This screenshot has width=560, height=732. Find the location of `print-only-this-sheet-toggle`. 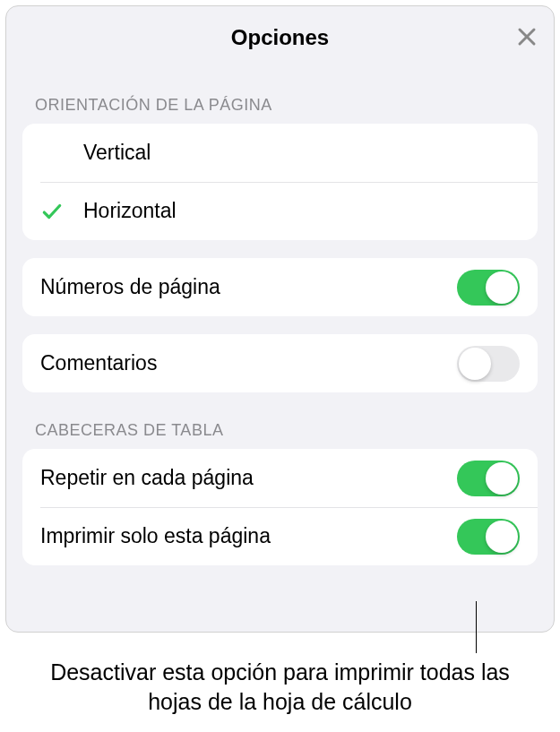

print-only-this-sheet-toggle is located at coordinates (488, 537).